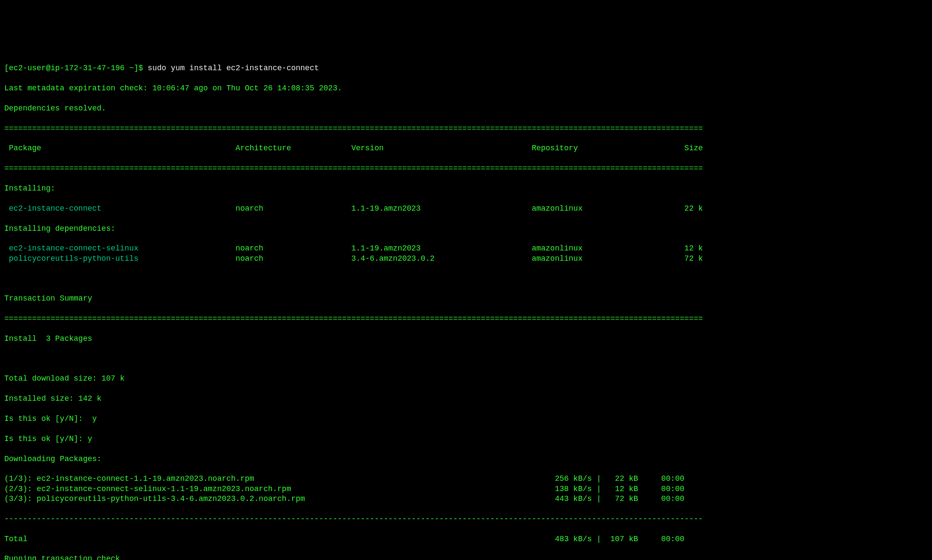 This screenshot has width=932, height=560. Describe the element at coordinates (466, 557) in the screenshot. I see `tx-check-running: Running transaction check` at that location.